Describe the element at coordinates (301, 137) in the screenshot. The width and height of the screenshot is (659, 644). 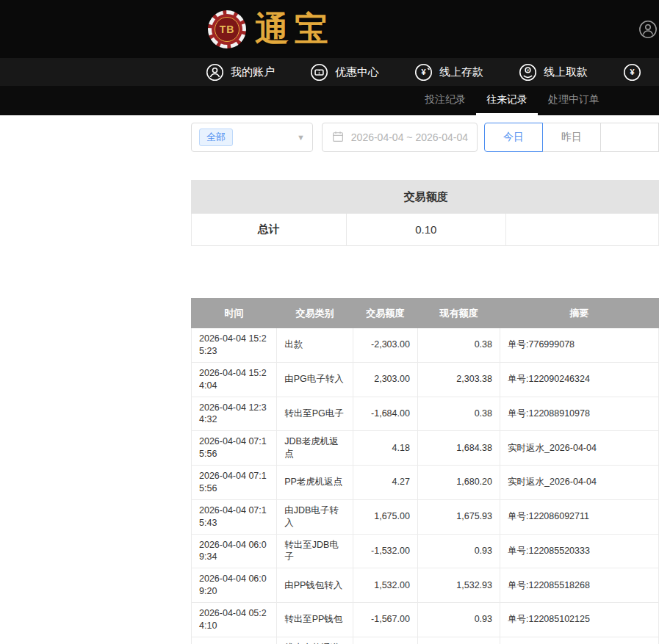
I see `chevron-down-icon: ▼` at that location.